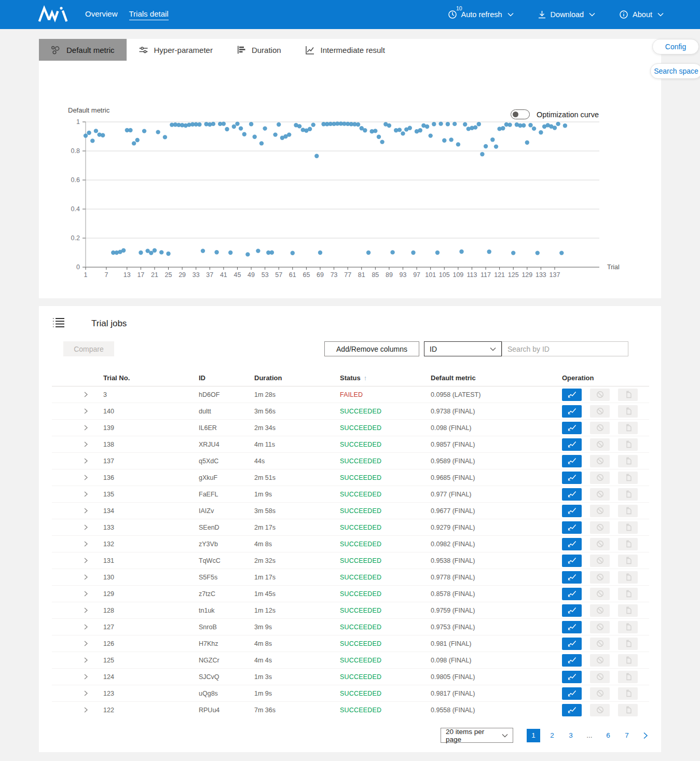  I want to click on table-row: 136 gXkuF 2m 51s SUCCEEDED 0.9685 (FINAL…, so click(351, 477).